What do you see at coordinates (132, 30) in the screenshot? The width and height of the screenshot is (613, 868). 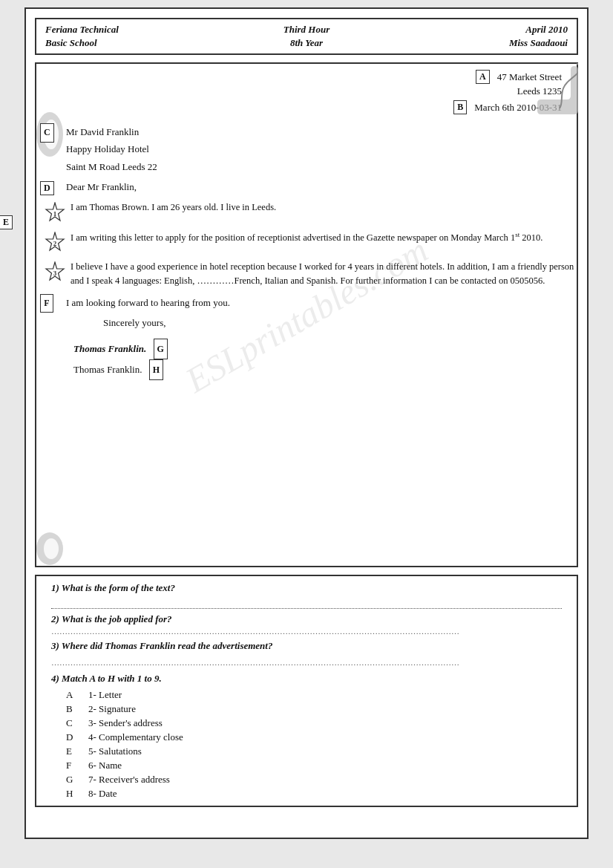 I see `school-name-line1: Feriana Technical` at bounding box center [132, 30].